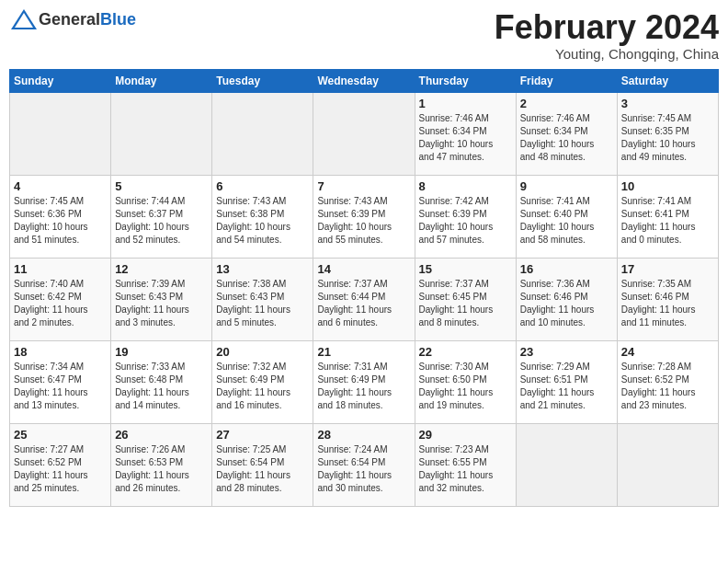 The width and height of the screenshot is (728, 563). What do you see at coordinates (364, 81) in the screenshot?
I see `weekday-header-cell: Wednesday` at bounding box center [364, 81].